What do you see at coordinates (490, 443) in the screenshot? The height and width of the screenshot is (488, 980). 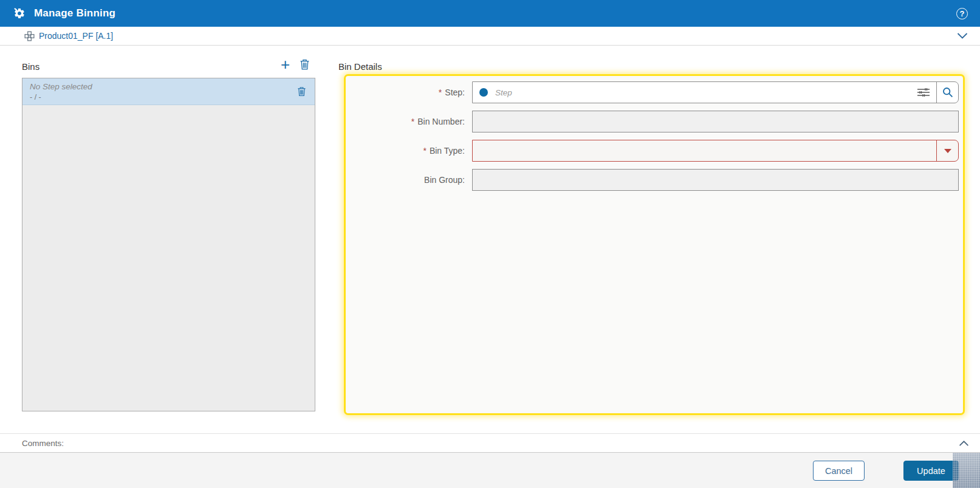 I see `comments-bar: Comments:` at bounding box center [490, 443].